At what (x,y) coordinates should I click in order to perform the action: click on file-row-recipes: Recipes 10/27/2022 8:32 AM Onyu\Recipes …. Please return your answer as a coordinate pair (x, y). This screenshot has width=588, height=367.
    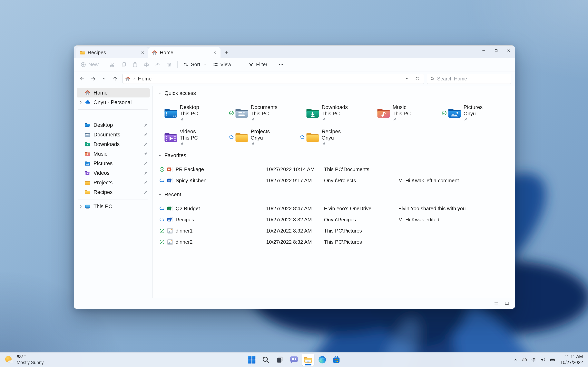
    Looking at the image, I should click on (336, 220).